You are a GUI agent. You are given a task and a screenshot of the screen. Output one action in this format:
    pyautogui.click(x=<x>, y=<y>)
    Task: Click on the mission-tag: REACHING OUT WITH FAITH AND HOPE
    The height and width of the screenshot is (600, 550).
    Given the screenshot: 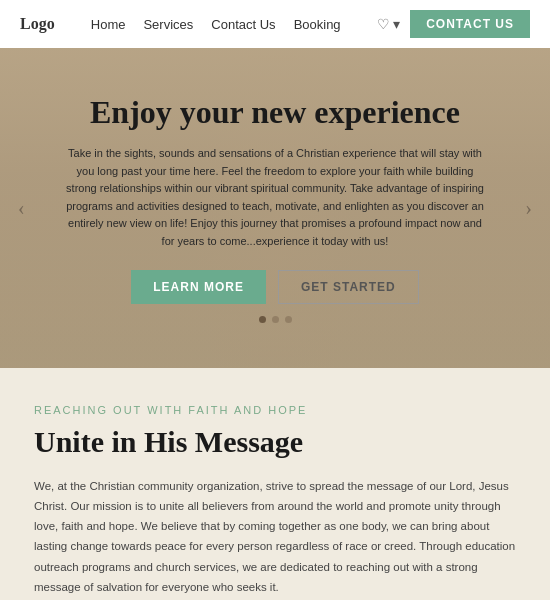 What is the action you would take?
    pyautogui.click(x=275, y=410)
    